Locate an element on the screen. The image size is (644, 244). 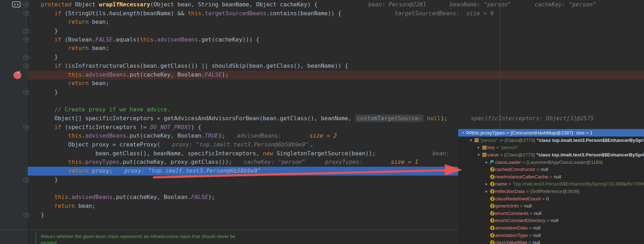
code-line: Object[] specificInterceptors = getAdvic… is located at coordinates (322, 118).